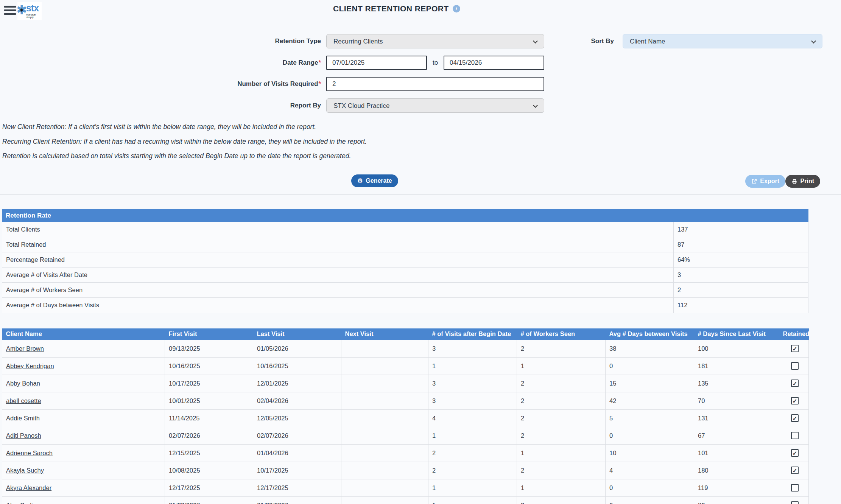 The image size is (841, 504). What do you see at coordinates (473, 334) in the screenshot?
I see `column-header: # of Visits after Begin Date` at bounding box center [473, 334].